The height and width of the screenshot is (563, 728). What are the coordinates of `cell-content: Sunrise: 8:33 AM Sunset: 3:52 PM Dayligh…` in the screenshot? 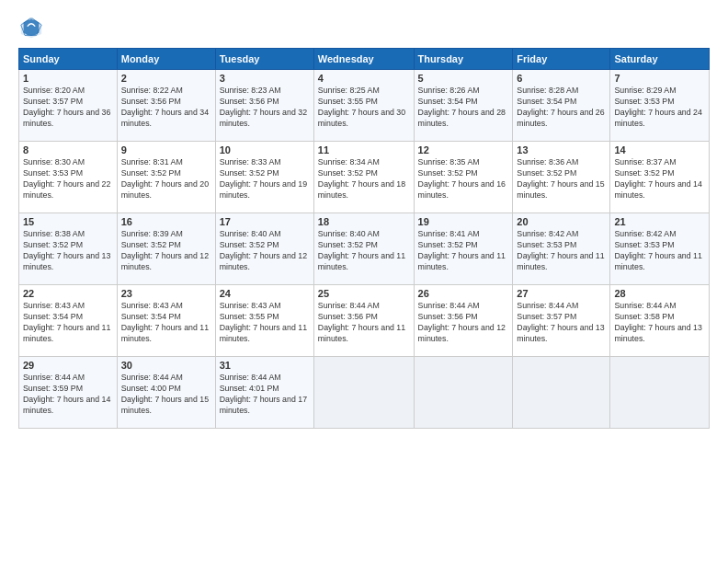 It's located at (265, 179).